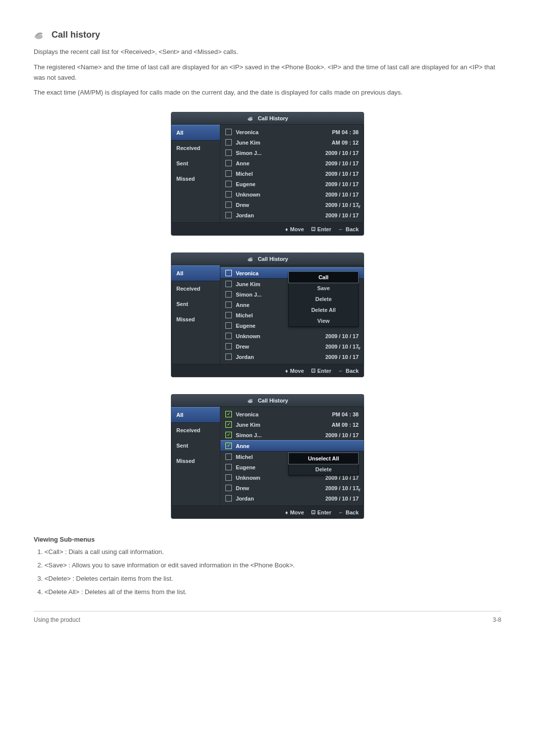 This screenshot has width=535, height=756. What do you see at coordinates (268, 174) in the screenshot?
I see `screenshot-1: Call History All Received Sent Missed Ve…` at bounding box center [268, 174].